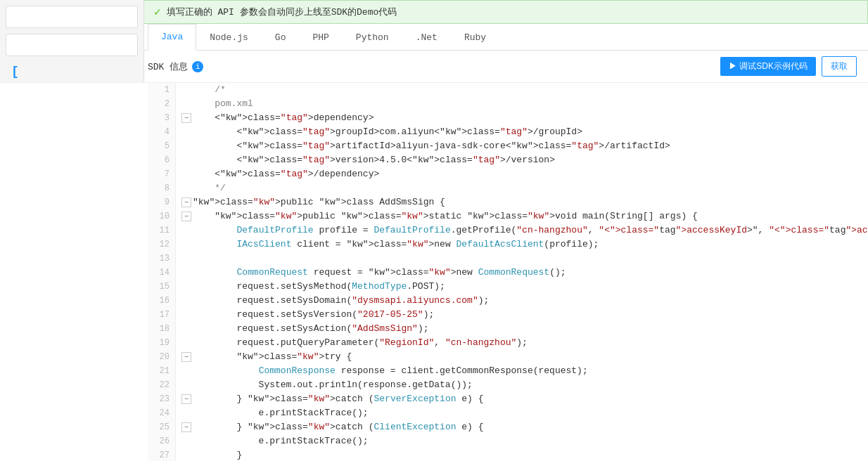 The image size is (868, 461). What do you see at coordinates (395, 245) in the screenshot?
I see `code-text: IAcsClient client = "kw">class="kw">new …` at bounding box center [395, 245].